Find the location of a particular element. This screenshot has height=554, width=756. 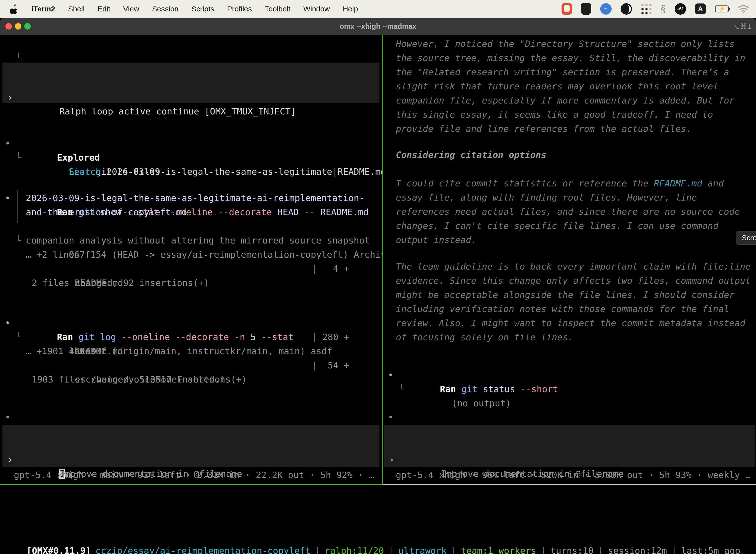

screen-tooltip-overlay: Scre is located at coordinates (746, 238).